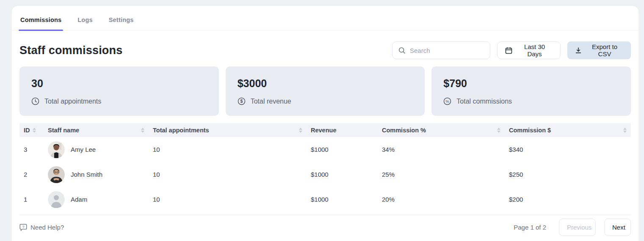  What do you see at coordinates (617, 227) in the screenshot?
I see `next-page-button: Next` at bounding box center [617, 227].